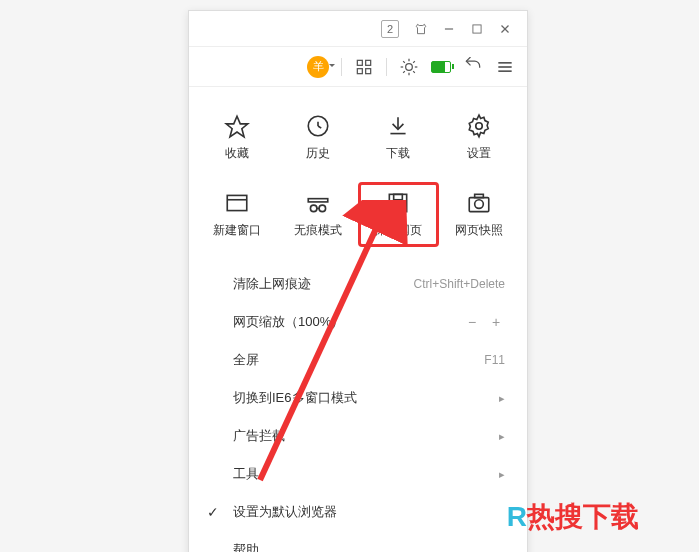  What do you see at coordinates (318, 230) in the screenshot?
I see `grid-label: 无痕模式` at bounding box center [318, 230].